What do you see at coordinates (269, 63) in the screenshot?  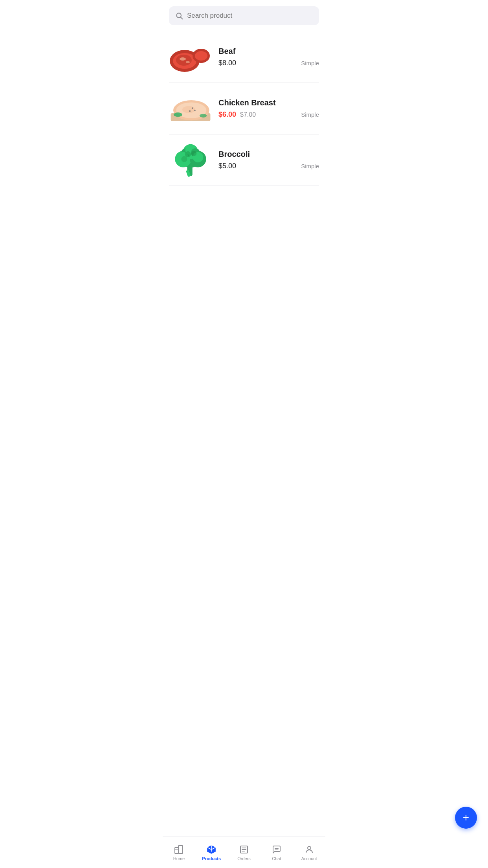 I see `product-price-row: $8.00 Simple` at bounding box center [269, 63].